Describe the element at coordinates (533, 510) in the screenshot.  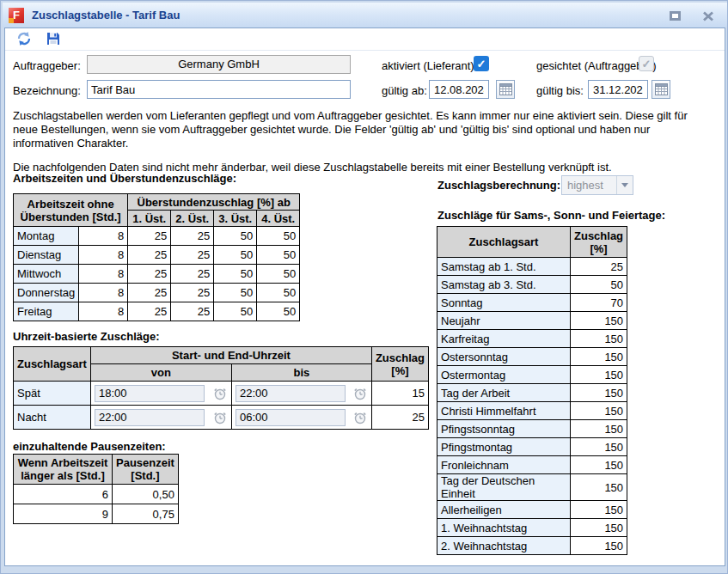
I see `table-row: Allerheiligen150` at that location.